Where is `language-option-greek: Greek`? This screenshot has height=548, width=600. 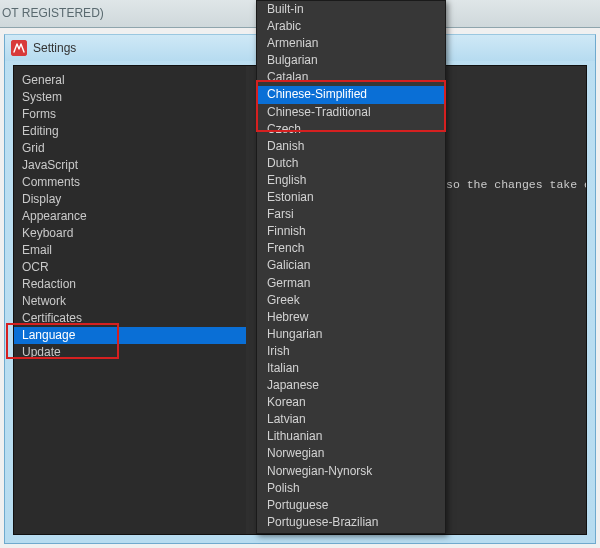 language-option-greek: Greek is located at coordinates (351, 300).